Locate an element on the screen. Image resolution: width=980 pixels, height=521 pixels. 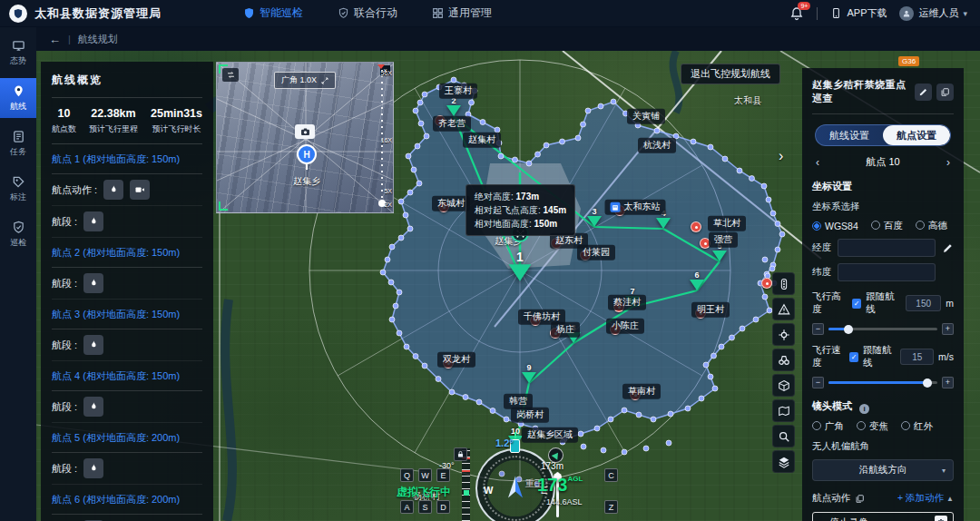
altitude-plus-button: + is located at coordinates (947, 329).